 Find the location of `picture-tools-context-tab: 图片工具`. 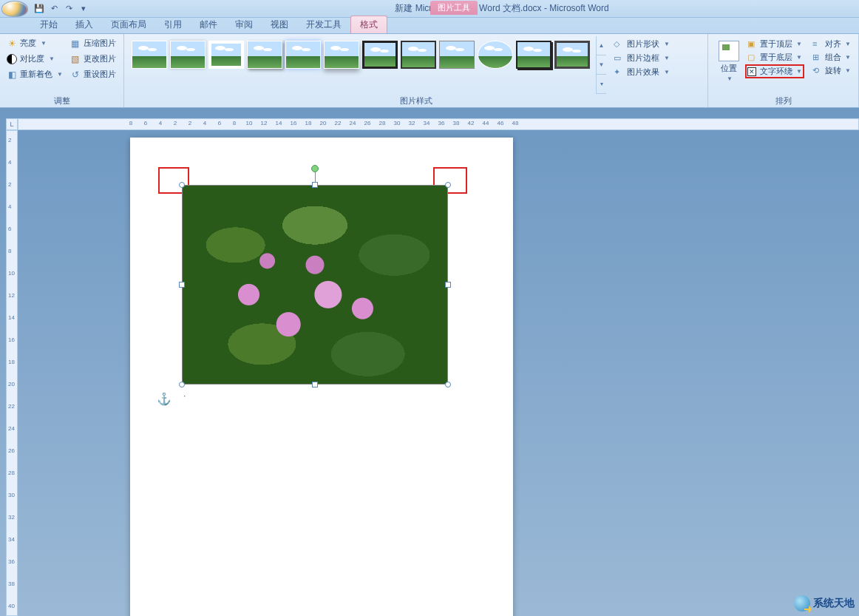

picture-tools-context-tab: 图片工具 is located at coordinates (454, 7).